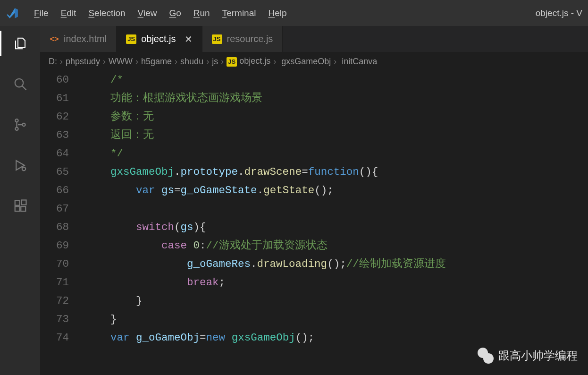 Image resolution: width=588 pixels, height=375 pixels. I want to click on tab-object-js: JSobject.js✕, so click(160, 39).